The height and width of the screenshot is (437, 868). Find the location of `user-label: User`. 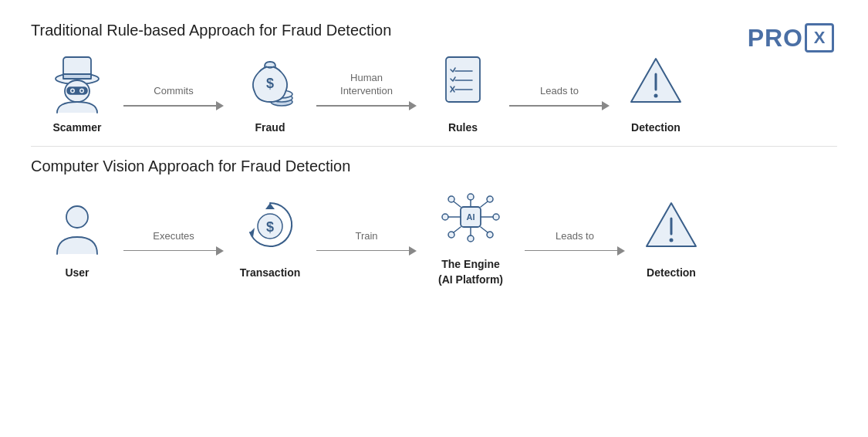

user-label: User is located at coordinates (77, 273).